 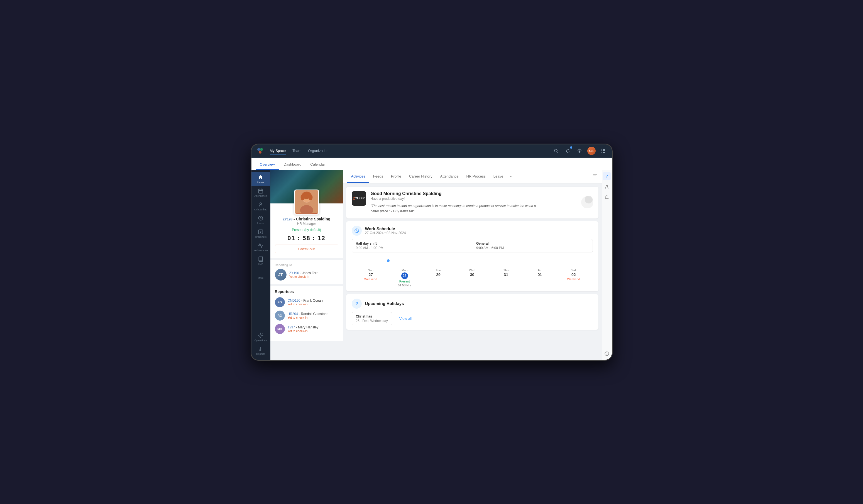 I want to click on checkout-button: Check-out, so click(x=307, y=249).